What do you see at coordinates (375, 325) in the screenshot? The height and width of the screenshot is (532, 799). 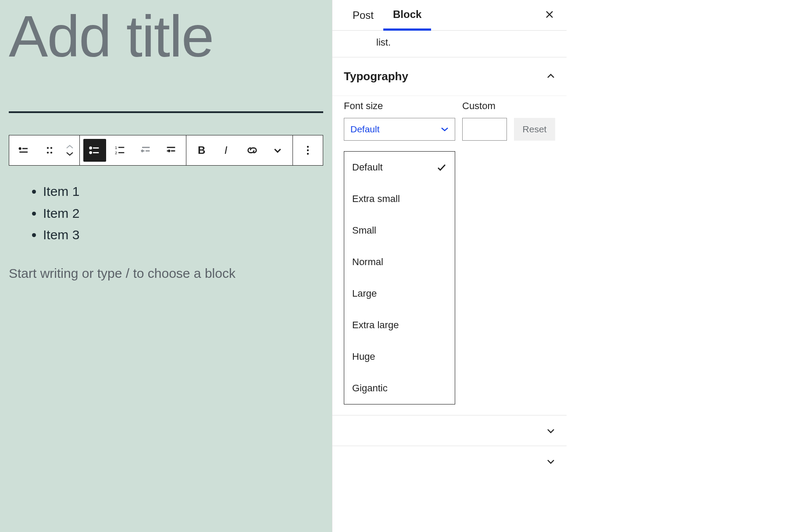 I see `option-label: Extra large` at bounding box center [375, 325].